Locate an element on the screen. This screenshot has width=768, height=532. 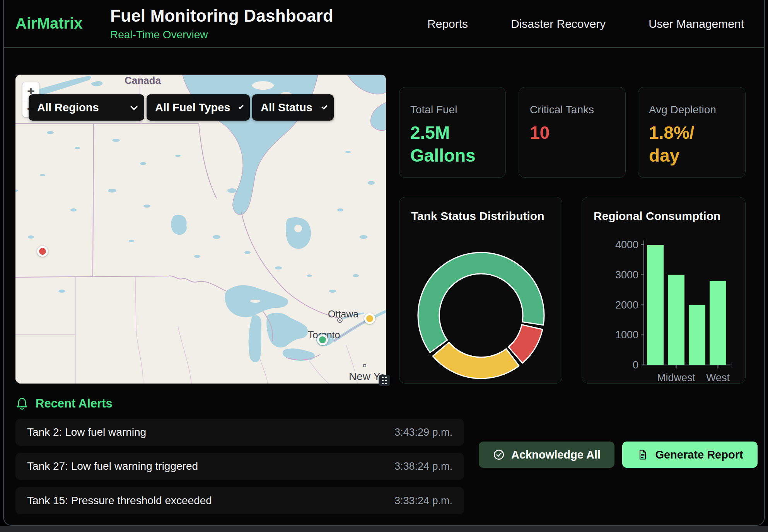
title-block: Fuel Monitoring Dashboard Real-Time Over… is located at coordinates (222, 24).